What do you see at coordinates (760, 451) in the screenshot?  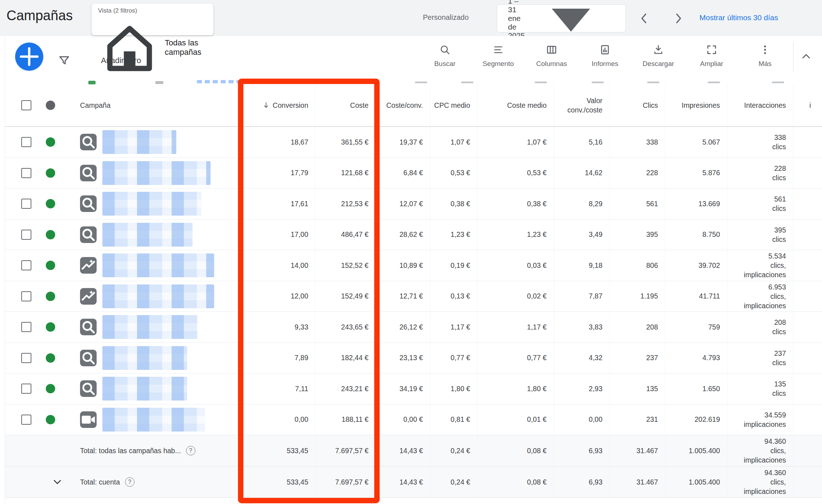 I see `interactions-cell: 94.360clics,implicaciones` at bounding box center [760, 451].